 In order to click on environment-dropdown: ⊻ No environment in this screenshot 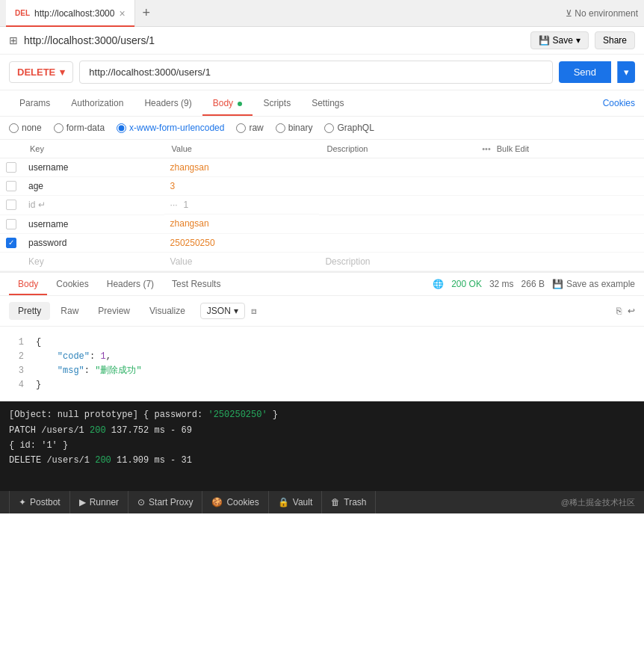, I will do `click(602, 13)`.